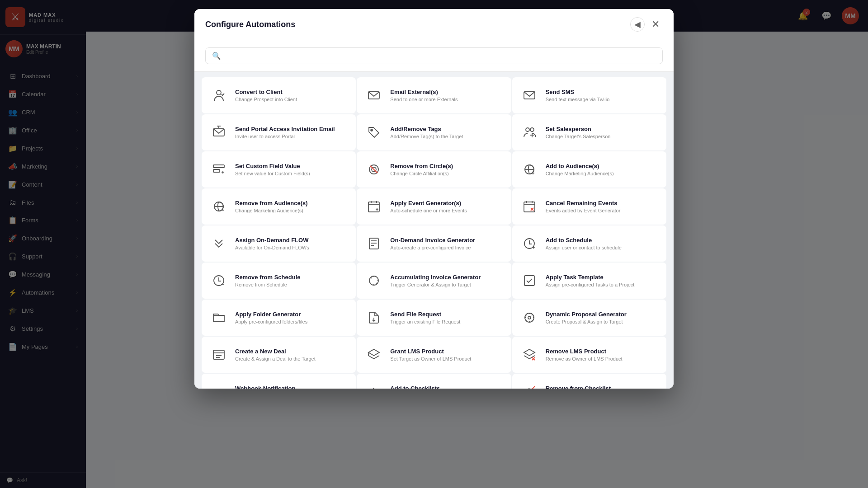  What do you see at coordinates (602, 387) in the screenshot?
I see `remove-from-checklist-name: Remove from Checklist` at bounding box center [602, 387].